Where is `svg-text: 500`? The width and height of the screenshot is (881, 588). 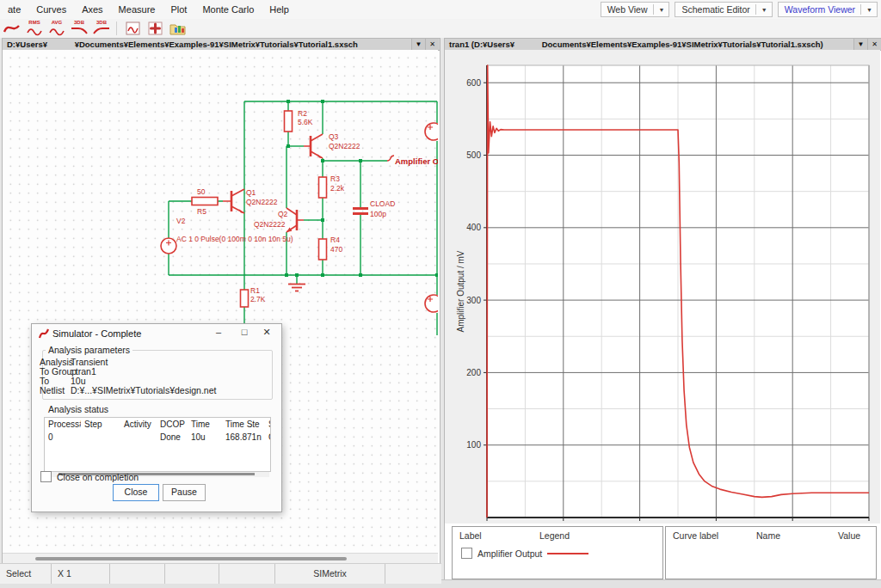
svg-text: 500 is located at coordinates (473, 155).